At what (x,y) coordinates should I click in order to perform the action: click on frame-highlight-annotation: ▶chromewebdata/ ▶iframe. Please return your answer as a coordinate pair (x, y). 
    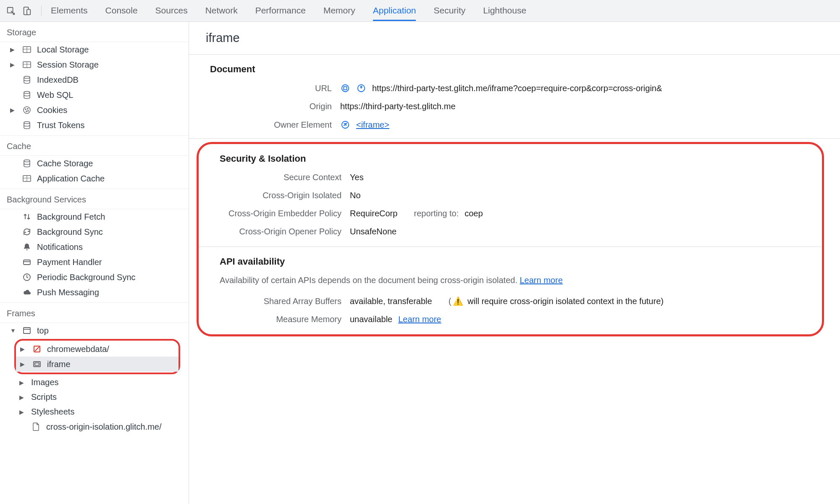
    Looking at the image, I should click on (97, 357).